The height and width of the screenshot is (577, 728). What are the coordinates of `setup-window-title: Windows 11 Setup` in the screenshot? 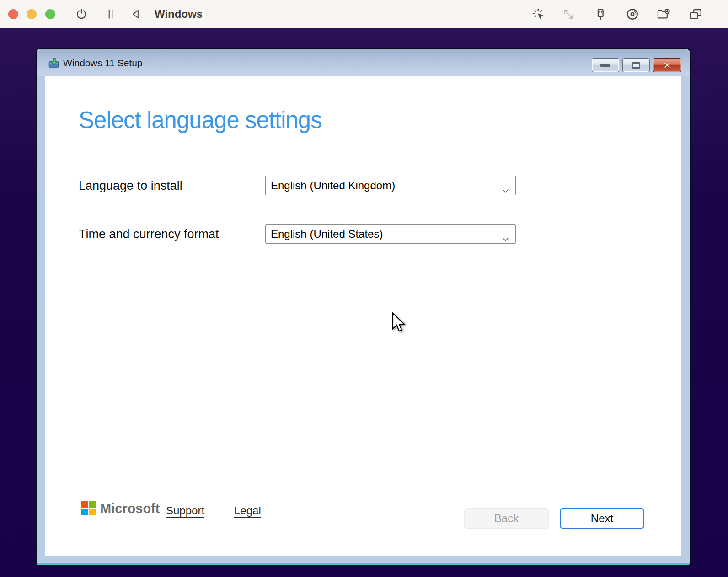 It's located at (103, 63).